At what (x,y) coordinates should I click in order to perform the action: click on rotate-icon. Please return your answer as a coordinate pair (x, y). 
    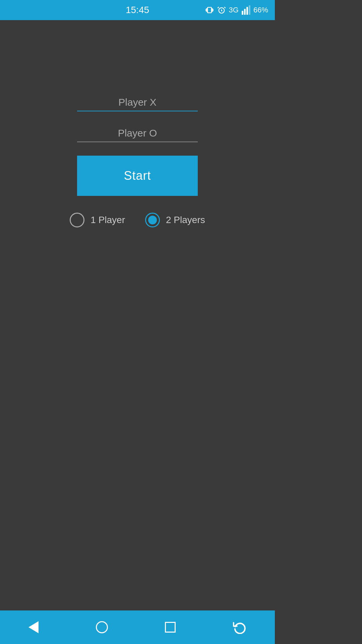
    Looking at the image, I should click on (240, 627).